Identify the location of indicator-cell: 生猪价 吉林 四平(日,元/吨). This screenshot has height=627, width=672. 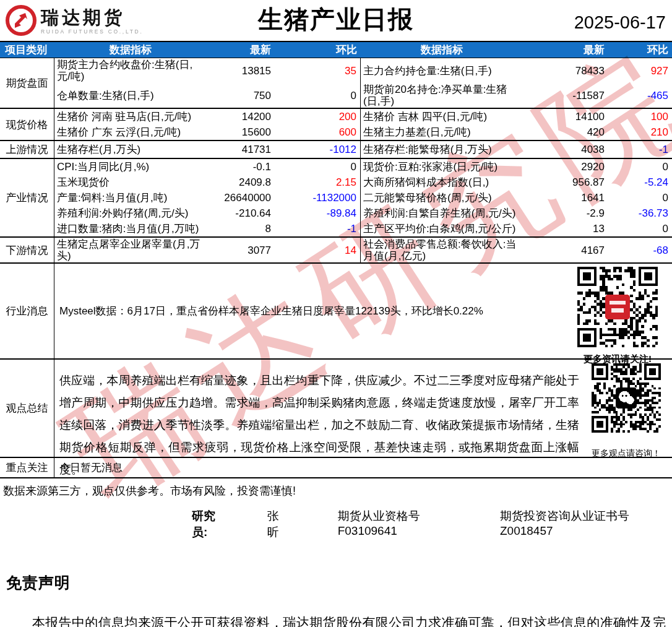
(442, 116).